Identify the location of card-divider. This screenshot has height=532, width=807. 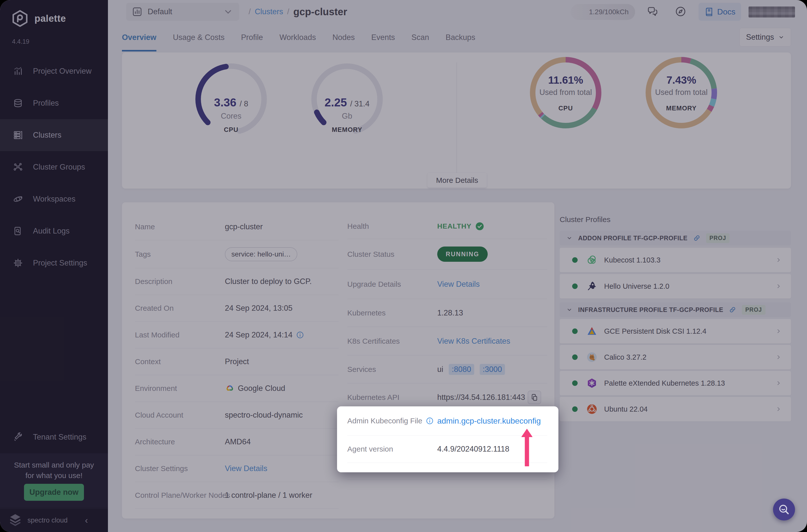
(447, 463).